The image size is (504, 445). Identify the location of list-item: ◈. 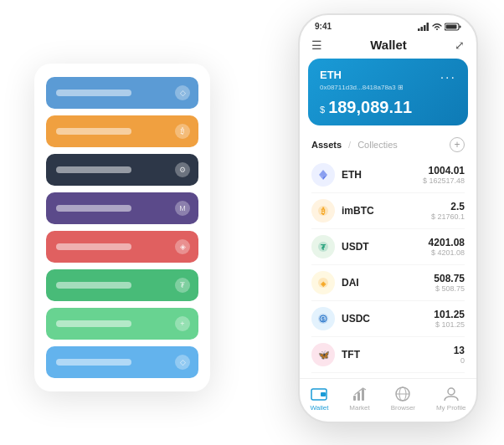
(122, 247).